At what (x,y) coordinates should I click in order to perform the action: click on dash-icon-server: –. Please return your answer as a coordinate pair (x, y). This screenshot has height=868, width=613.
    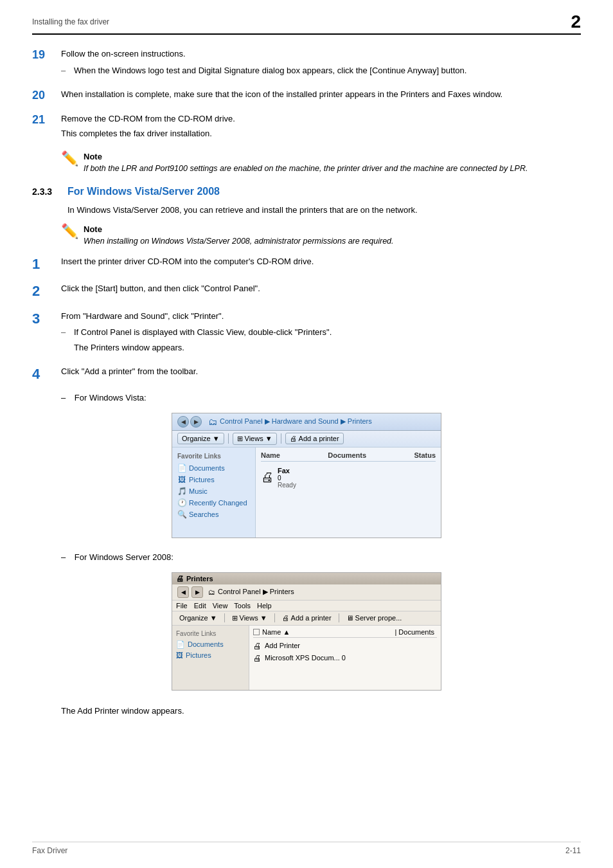
    Looking at the image, I should click on (63, 557).